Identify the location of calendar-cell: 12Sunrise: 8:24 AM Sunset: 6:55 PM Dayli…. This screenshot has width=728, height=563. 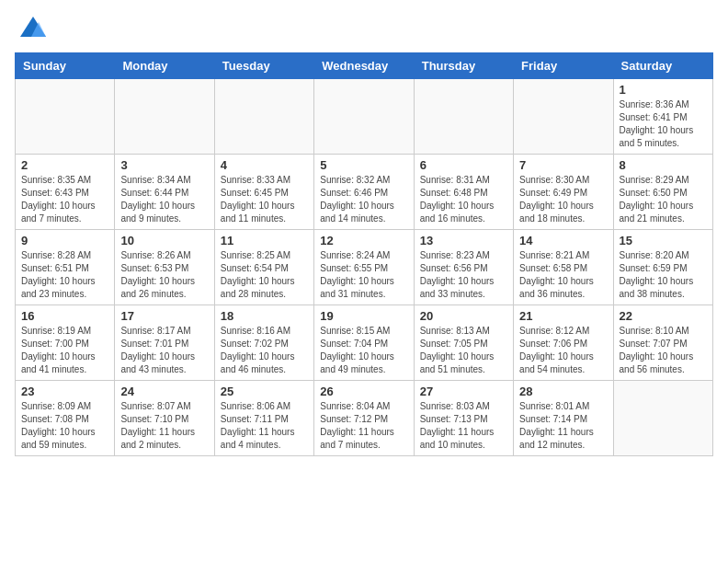
(364, 268).